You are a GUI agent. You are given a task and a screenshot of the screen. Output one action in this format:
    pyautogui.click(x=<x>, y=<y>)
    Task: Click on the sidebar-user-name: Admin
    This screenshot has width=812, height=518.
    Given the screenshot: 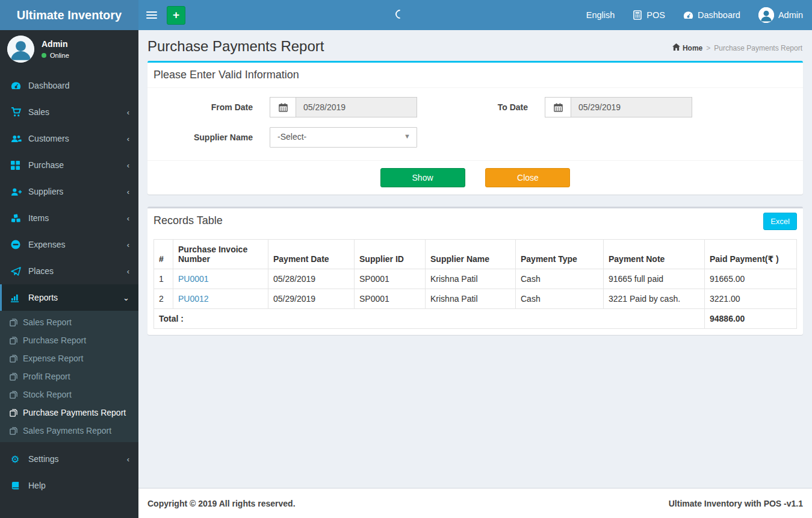 What is the action you would take?
    pyautogui.click(x=55, y=44)
    